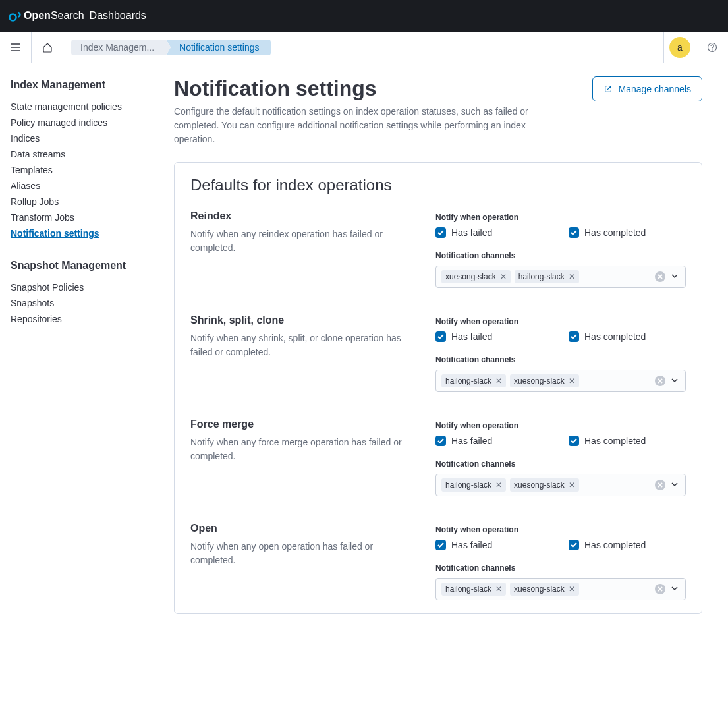 The width and height of the screenshot is (728, 713). What do you see at coordinates (647, 89) in the screenshot?
I see `manage-channels-button: Manage channels` at bounding box center [647, 89].